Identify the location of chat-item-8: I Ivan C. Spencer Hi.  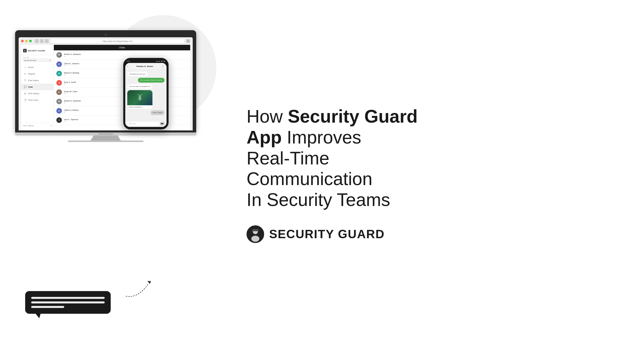
(122, 120).